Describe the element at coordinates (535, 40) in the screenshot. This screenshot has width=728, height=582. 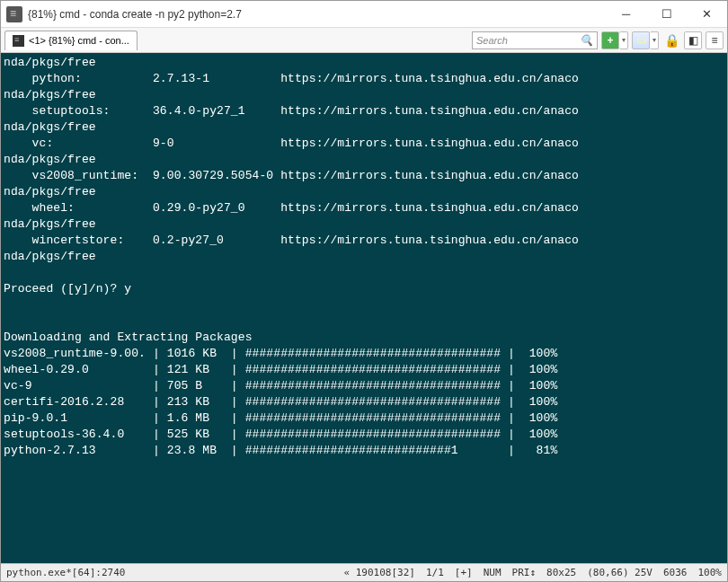
I see `search-input: Search 🔍` at that location.